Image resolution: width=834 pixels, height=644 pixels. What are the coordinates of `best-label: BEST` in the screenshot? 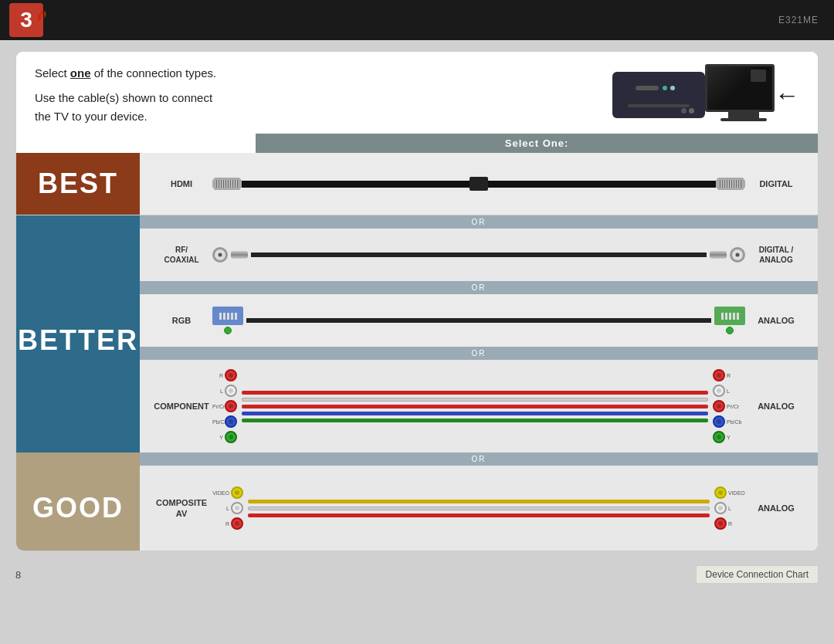 It's located at (78, 184).